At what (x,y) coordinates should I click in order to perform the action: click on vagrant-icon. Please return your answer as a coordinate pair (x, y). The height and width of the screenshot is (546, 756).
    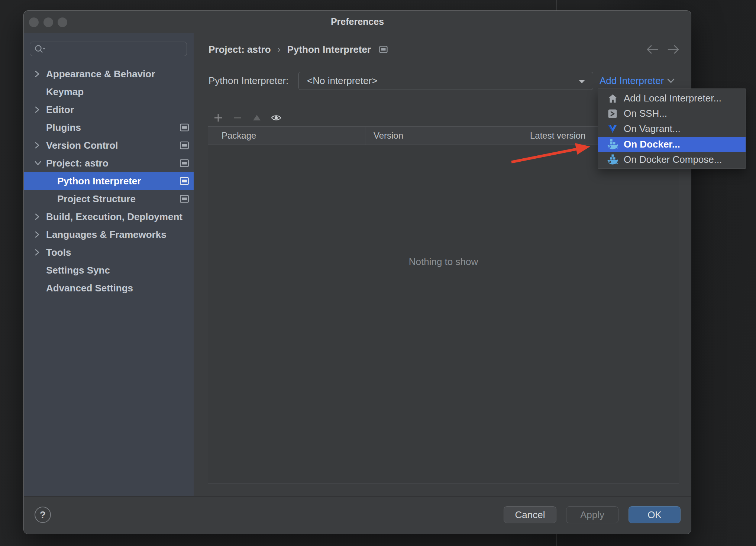
    Looking at the image, I should click on (613, 129).